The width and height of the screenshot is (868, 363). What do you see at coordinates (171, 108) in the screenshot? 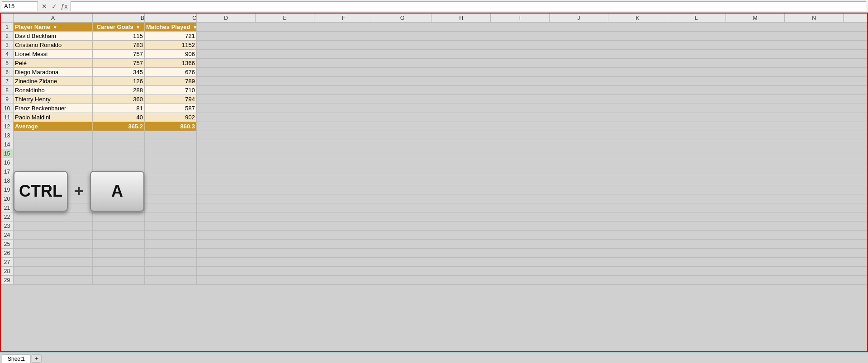
I see `cell-c10: 587` at bounding box center [171, 108].